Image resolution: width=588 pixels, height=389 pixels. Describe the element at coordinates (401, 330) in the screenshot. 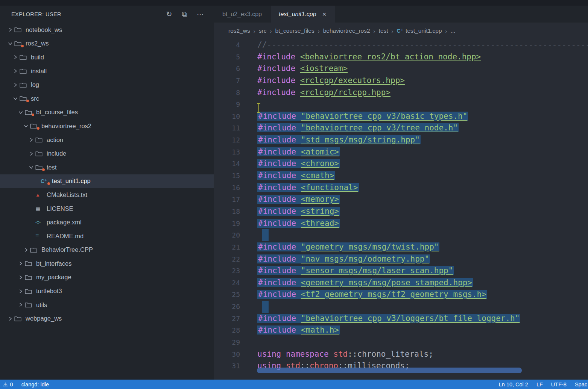

I see `code-line-28: 28#include <math.h>` at that location.